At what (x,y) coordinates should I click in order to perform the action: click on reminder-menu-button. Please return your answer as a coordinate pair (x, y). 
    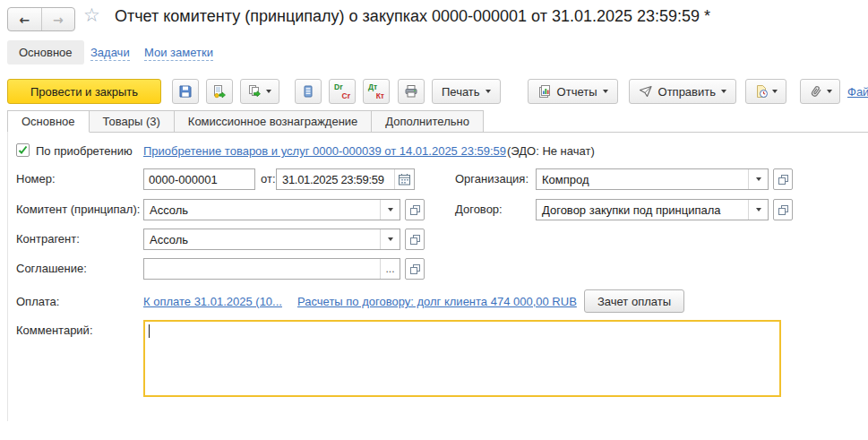
    Looking at the image, I should click on (766, 91).